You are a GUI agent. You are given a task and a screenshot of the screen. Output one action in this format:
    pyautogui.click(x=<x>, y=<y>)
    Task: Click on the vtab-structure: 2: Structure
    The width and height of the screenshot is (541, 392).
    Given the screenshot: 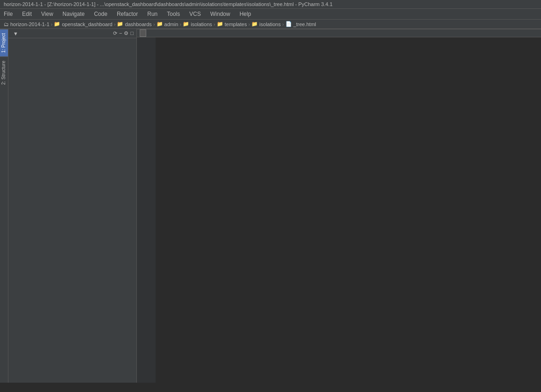 What is the action you would take?
    pyautogui.click(x=4, y=73)
    